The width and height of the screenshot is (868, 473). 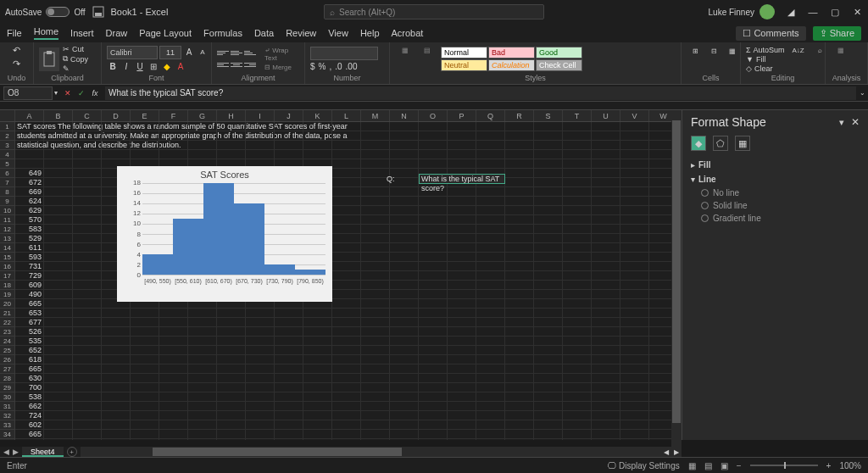 What do you see at coordinates (765, 59) in the screenshot?
I see `fill-button: ▼Fill` at bounding box center [765, 59].